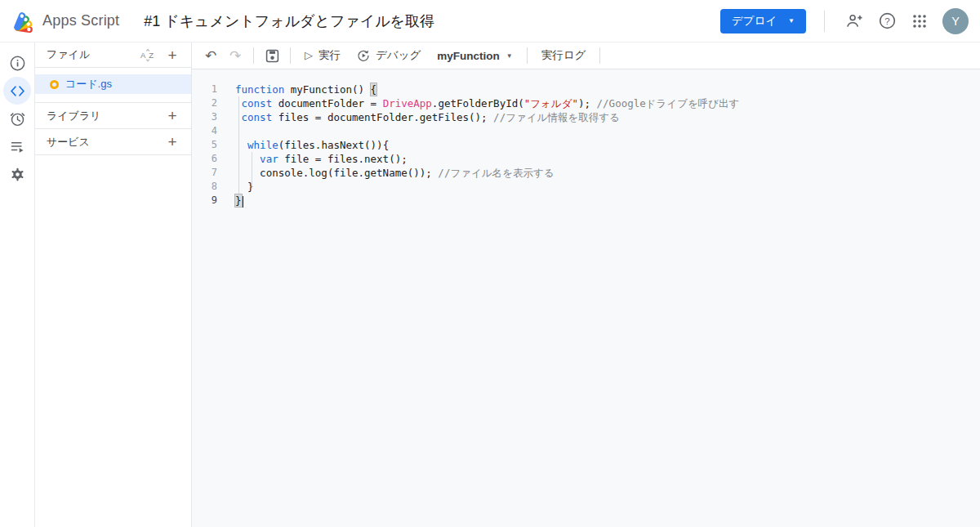  I want to click on nav-editor-button, so click(17, 91).